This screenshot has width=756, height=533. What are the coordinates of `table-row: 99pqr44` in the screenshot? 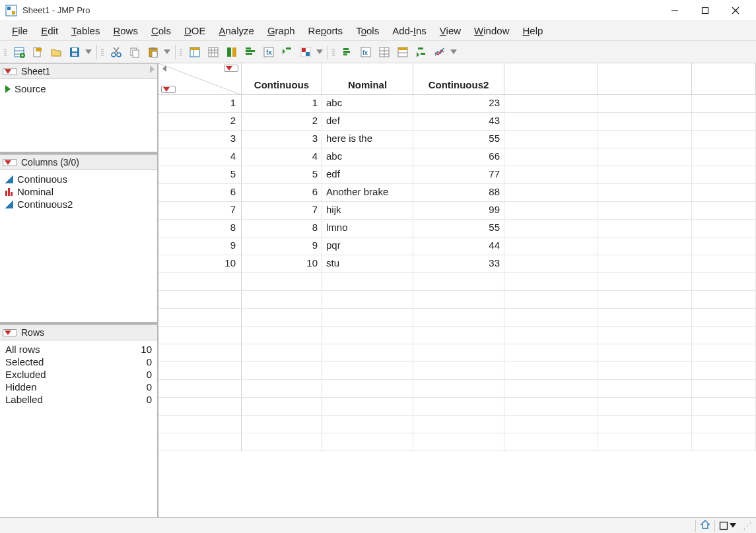 It's located at (457, 247).